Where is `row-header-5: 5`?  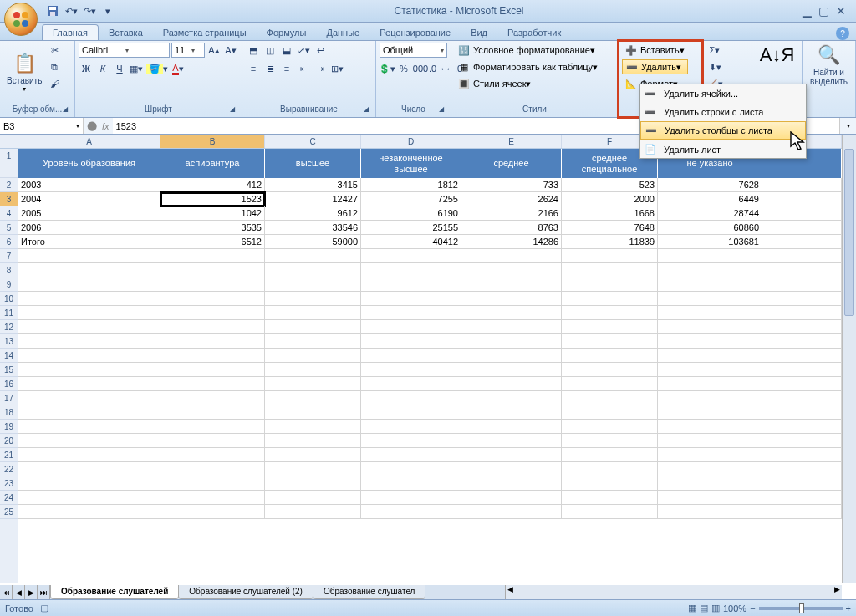 row-header-5: 5 is located at coordinates (8, 227).